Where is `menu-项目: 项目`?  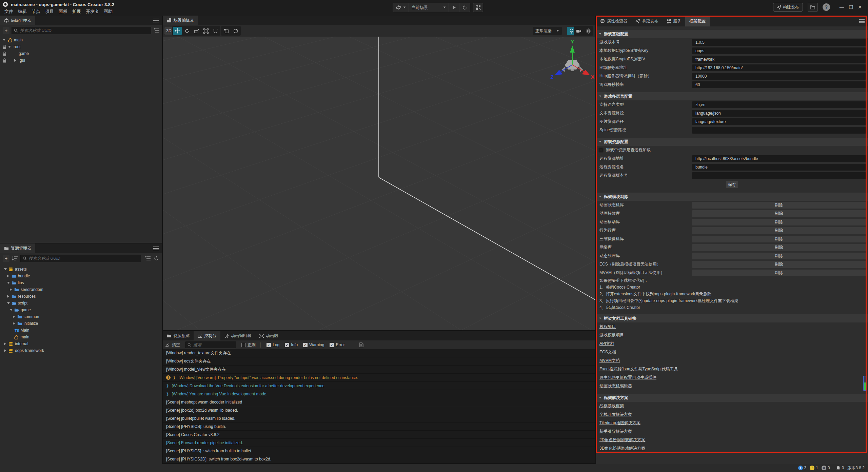
menu-项目: 项目 is located at coordinates (50, 12).